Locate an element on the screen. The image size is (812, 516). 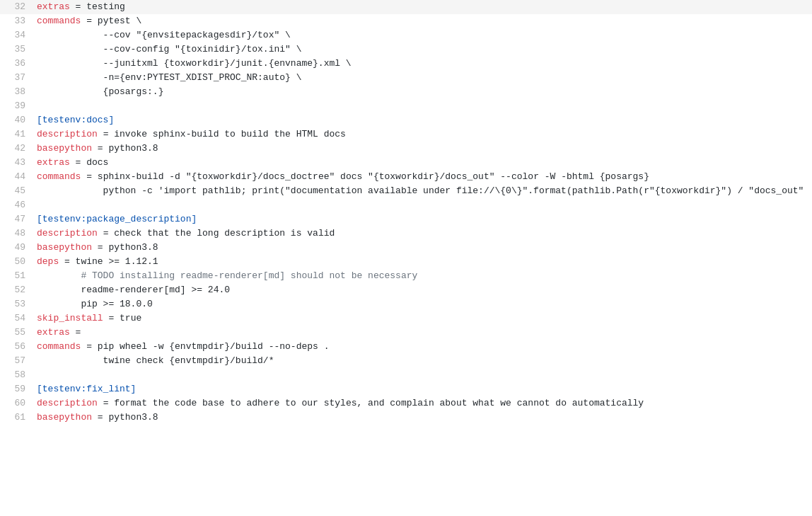
line-number: 49 is located at coordinates (16, 248).